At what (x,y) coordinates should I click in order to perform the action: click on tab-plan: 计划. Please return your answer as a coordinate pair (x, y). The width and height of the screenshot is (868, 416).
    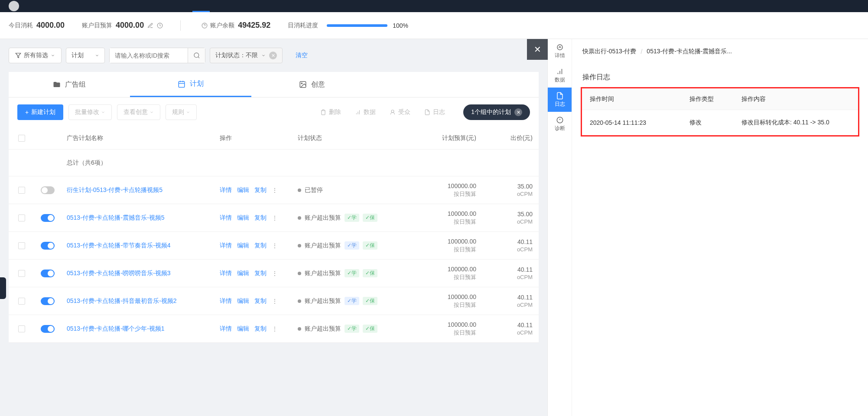
    Looking at the image, I should click on (191, 84).